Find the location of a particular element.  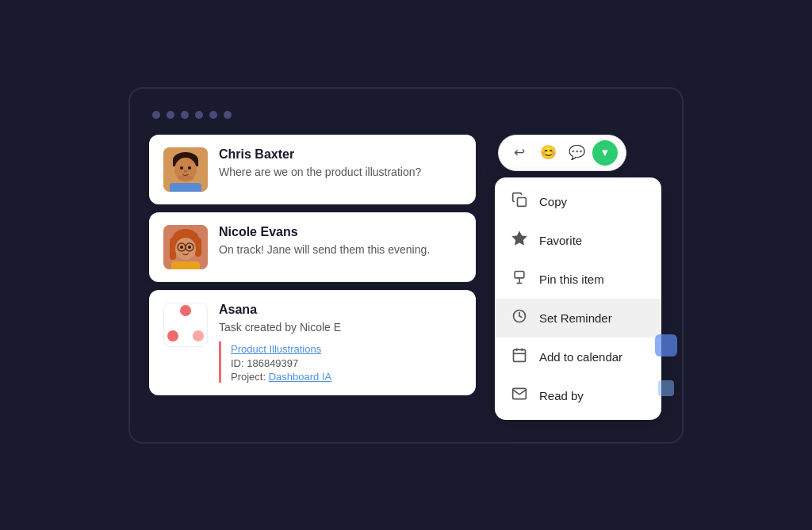

more-button: ▼ is located at coordinates (605, 153).